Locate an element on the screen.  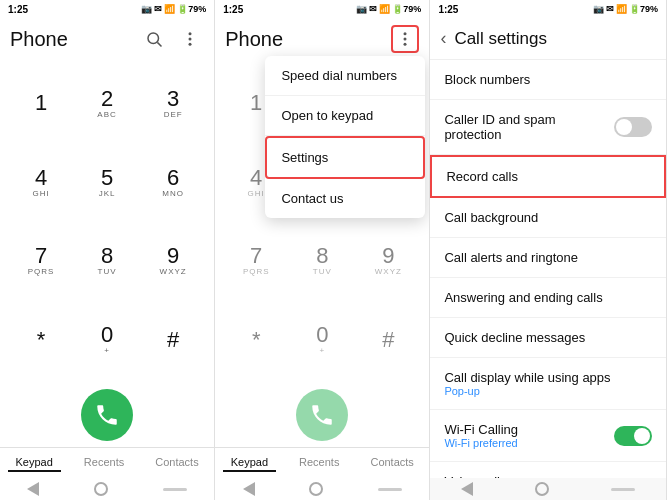
back-button: ‹ is located at coordinates (443, 38).